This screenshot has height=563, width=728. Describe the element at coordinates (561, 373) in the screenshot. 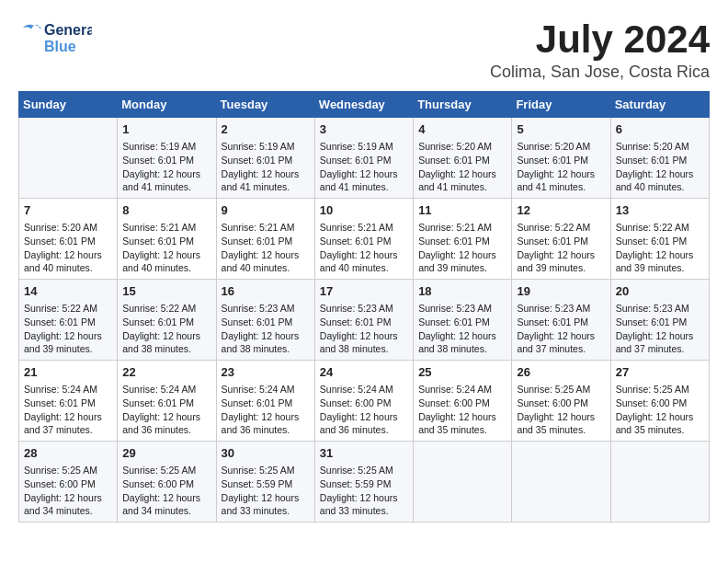

I see `day-number: 26` at that location.